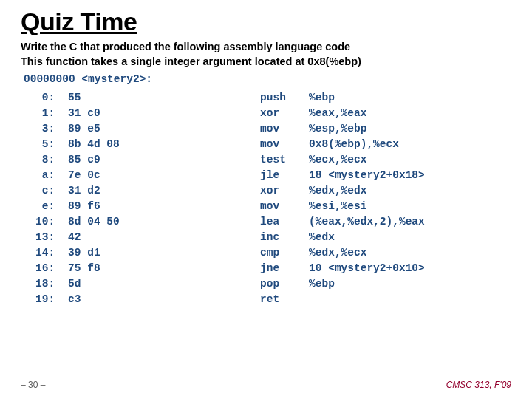 This screenshot has height=399, width=532. Describe the element at coordinates (52, 160) in the screenshot. I see `asm-offset: 8:` at that location.